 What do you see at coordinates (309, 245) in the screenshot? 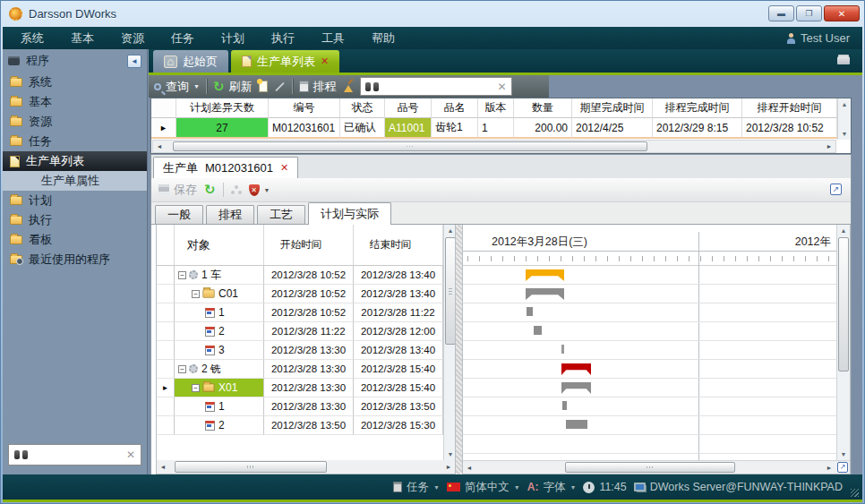
I see `table-column-header: 开始时间` at bounding box center [309, 245].